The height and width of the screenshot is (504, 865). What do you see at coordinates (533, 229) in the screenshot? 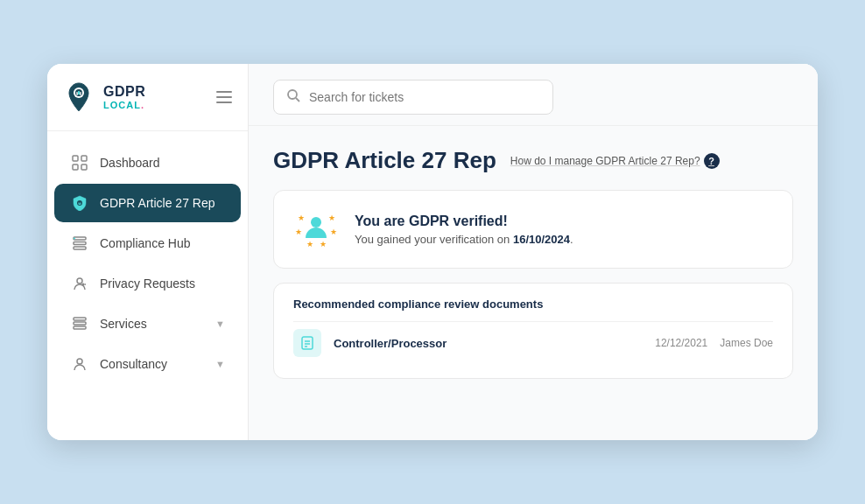
I see `verified-card: ★ ★ ★ ★ ★ ★ You are GDPR verified! You g…` at bounding box center [533, 229].